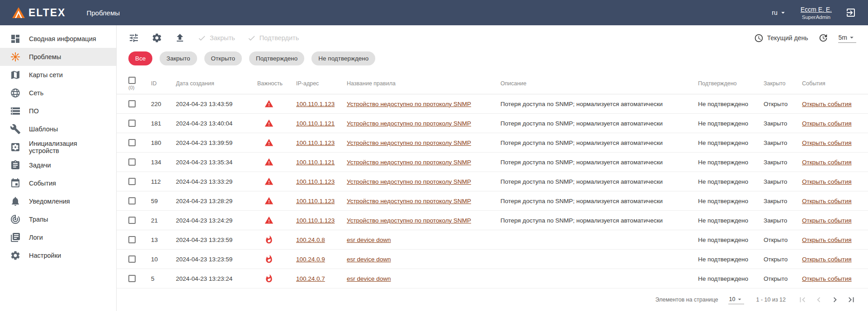 This screenshot has width=868, height=311. I want to click on ip-address-link: 100.24.0.7, so click(311, 279).